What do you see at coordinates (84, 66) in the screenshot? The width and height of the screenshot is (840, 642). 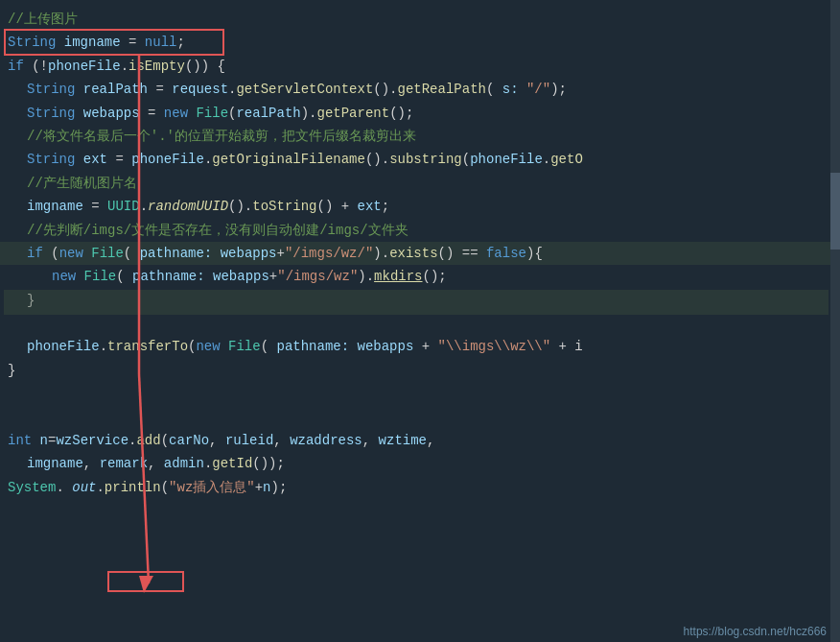 I see `var-phonefile: phoneFile` at bounding box center [84, 66].